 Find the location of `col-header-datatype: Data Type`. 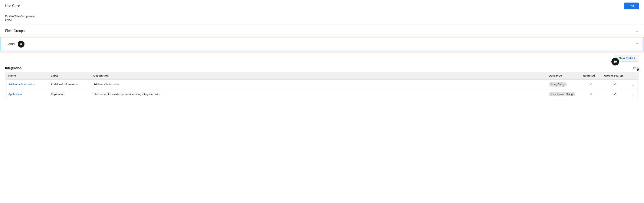

col-header-datatype: Data Type is located at coordinates (563, 76).